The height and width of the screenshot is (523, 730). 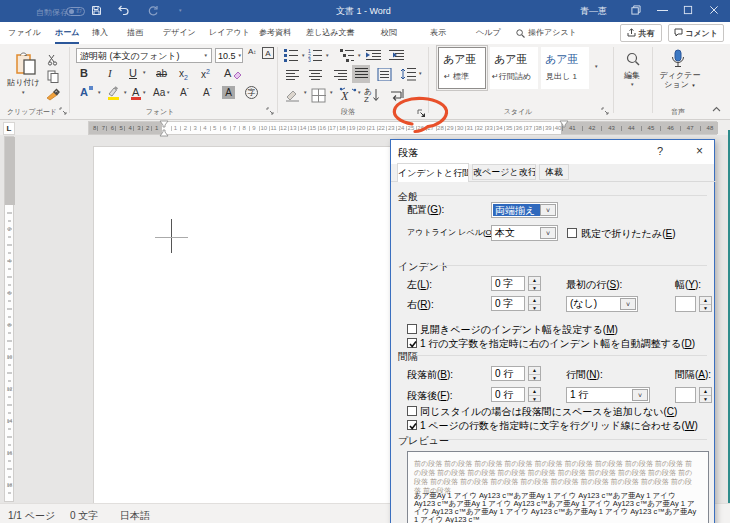 What do you see at coordinates (344, 96) in the screenshot?
I see `svg-text: X` at bounding box center [344, 96].